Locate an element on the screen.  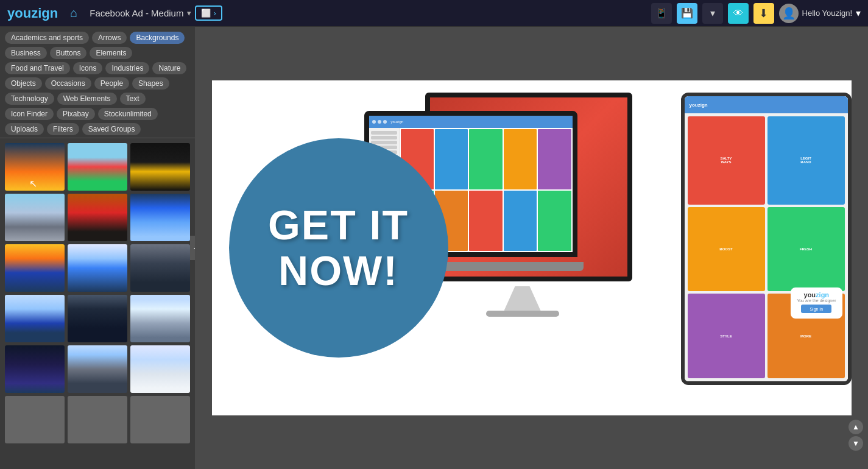
tag-people: People is located at coordinates (112, 83).